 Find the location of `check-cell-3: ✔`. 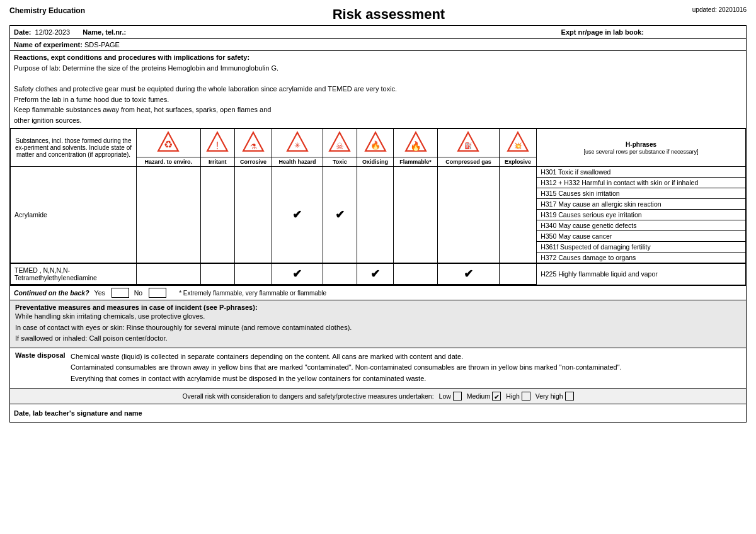

check-cell-3: ✔ is located at coordinates (297, 215).